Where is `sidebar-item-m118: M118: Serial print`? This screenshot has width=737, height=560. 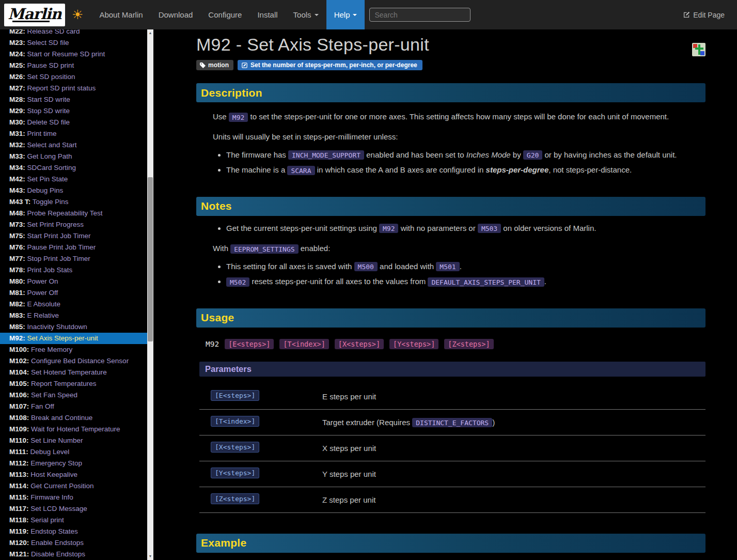
sidebar-item-m118: M118: Serial print is located at coordinates (73, 520).